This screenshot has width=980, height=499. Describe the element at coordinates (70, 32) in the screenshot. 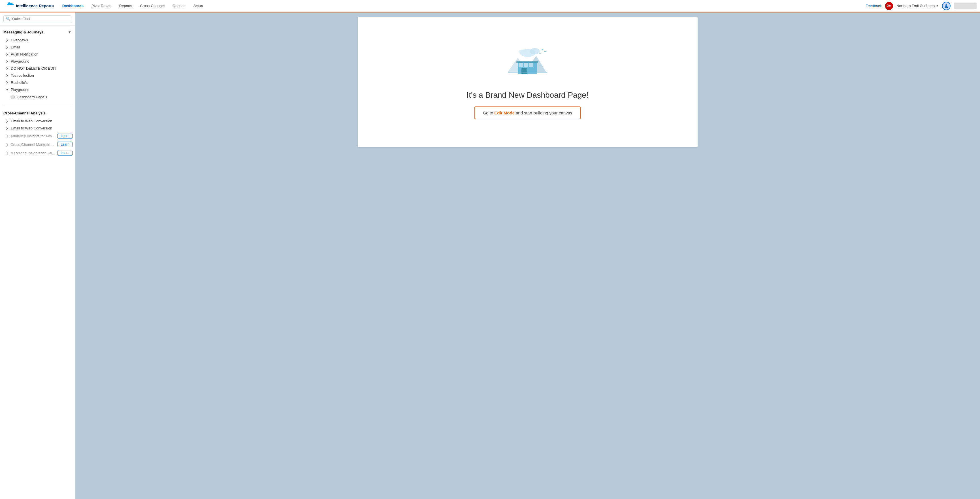

I see `section1-chevron-icon: ▼` at that location.